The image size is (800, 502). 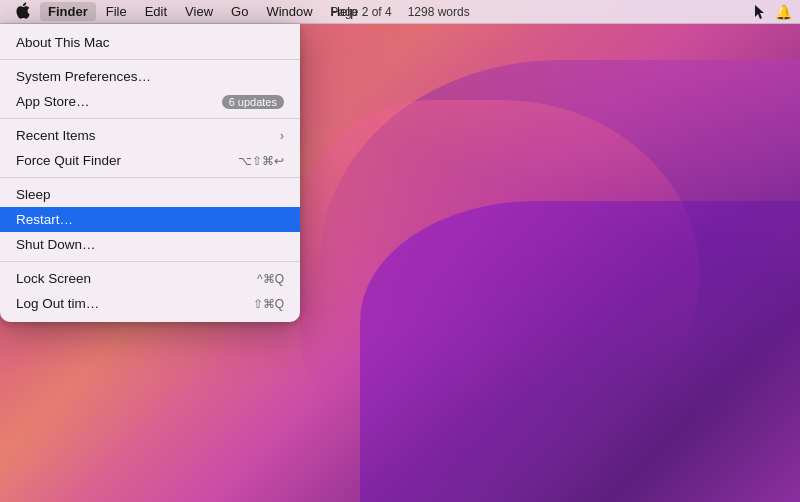 I want to click on menubar-go: Go, so click(x=240, y=12).